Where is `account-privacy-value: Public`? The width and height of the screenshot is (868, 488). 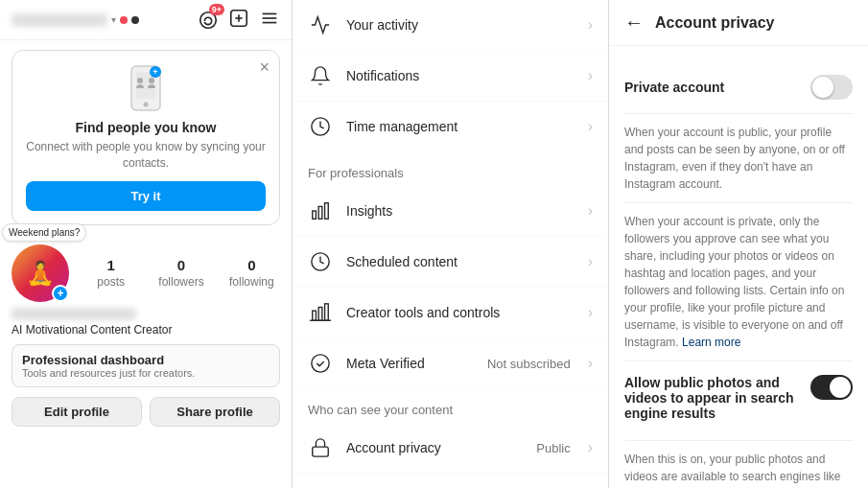 account-privacy-value: Public is located at coordinates (552, 449).